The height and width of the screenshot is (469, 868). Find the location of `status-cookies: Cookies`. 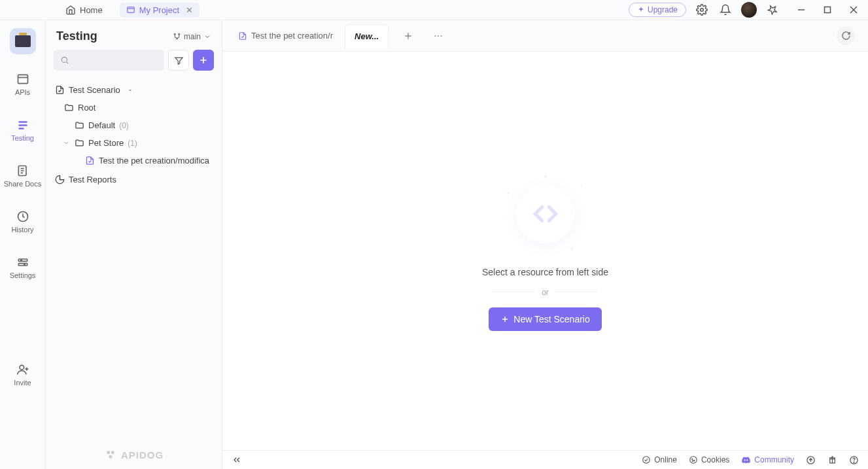

status-cookies: Cookies is located at coordinates (709, 460).